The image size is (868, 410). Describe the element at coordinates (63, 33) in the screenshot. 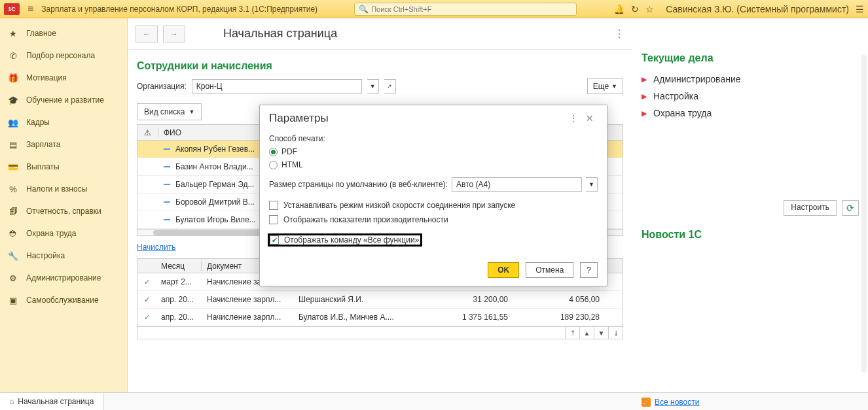

I see `sidebar-item-main: ★Главное` at that location.